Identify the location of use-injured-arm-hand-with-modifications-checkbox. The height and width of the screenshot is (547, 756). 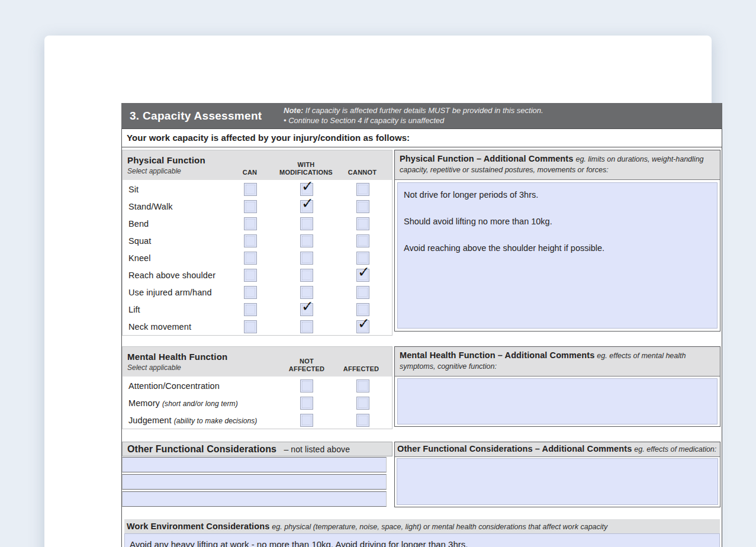
(307, 292).